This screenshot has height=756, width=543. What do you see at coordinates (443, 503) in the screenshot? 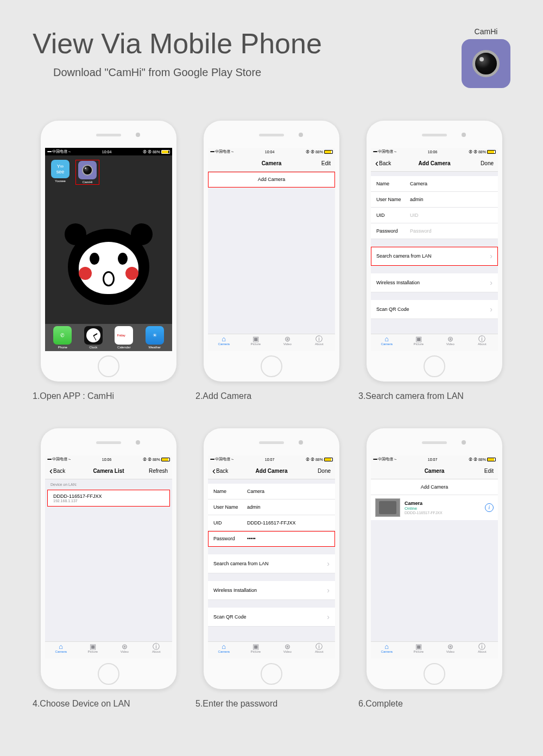
I see `camera-name: Camera` at bounding box center [443, 503].